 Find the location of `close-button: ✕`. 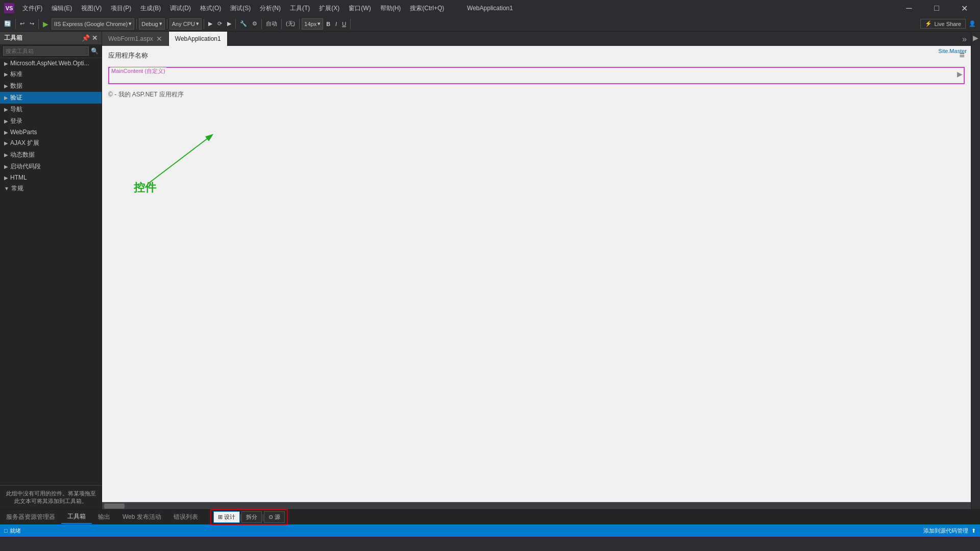

close-button: ✕ is located at coordinates (964, 8).